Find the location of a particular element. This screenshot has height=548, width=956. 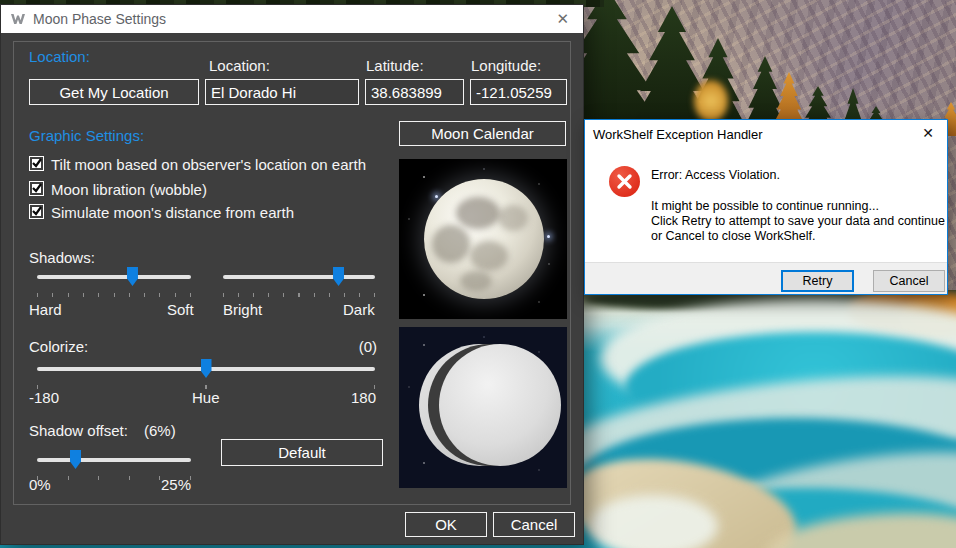

colorize-value: (0) is located at coordinates (365, 346).